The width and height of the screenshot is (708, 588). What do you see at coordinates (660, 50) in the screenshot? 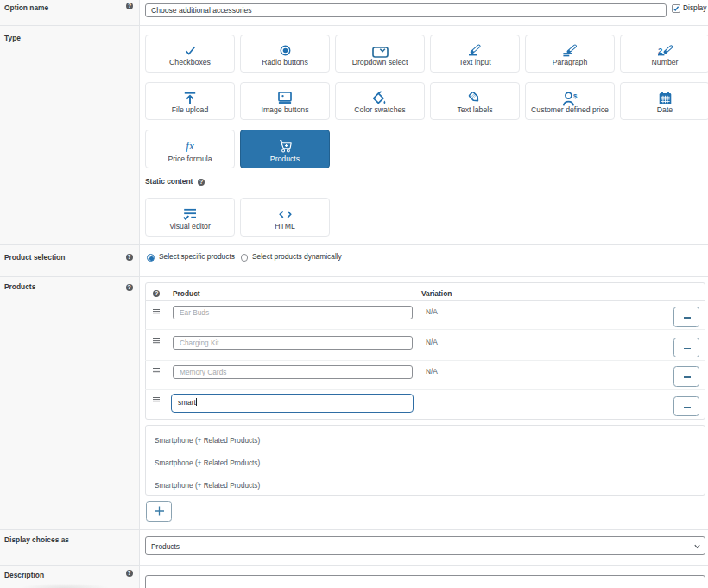
I see `svg-text: 2` at bounding box center [660, 50].